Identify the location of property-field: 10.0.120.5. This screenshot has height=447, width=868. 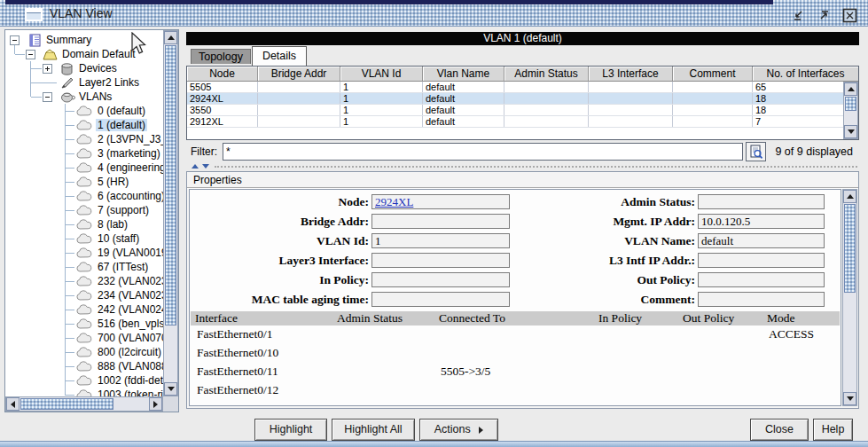
(761, 222).